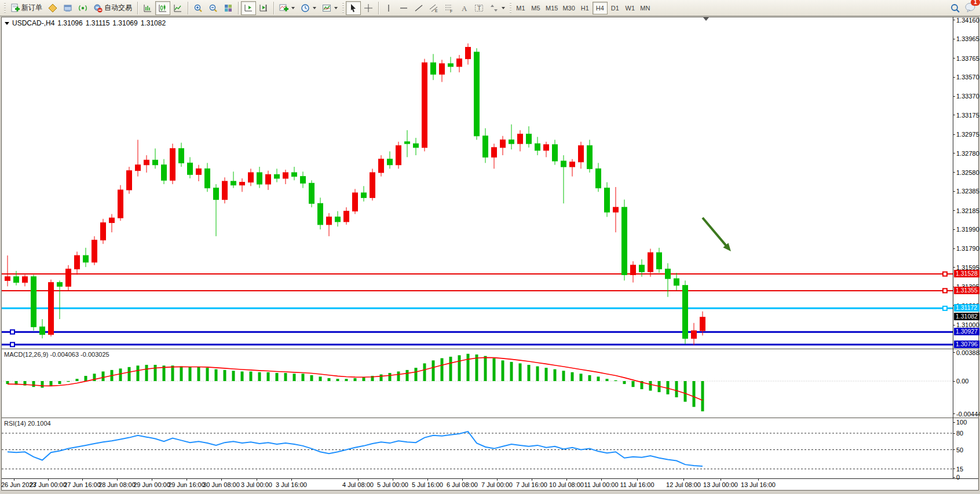 This screenshot has width=980, height=494. I want to click on text-label-tool-button: T, so click(479, 8).